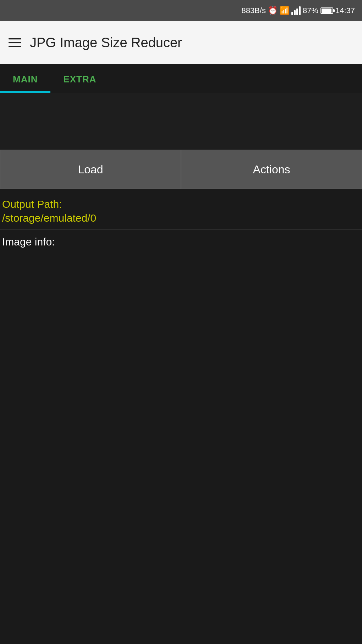 This screenshot has height=644, width=362. I want to click on time-display: 14:37, so click(345, 11).